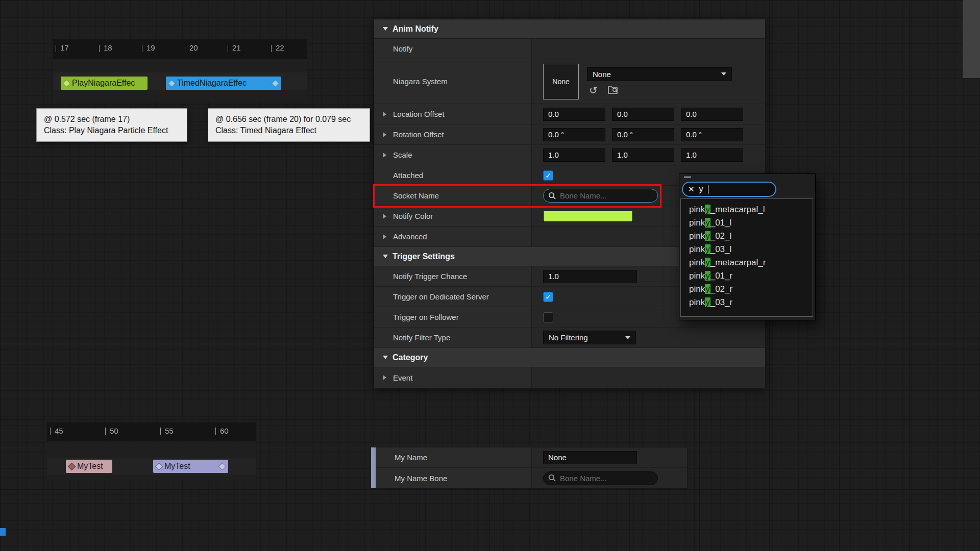 This screenshot has width=980, height=551. What do you see at coordinates (712, 114) in the screenshot?
I see `location-z-field` at bounding box center [712, 114].